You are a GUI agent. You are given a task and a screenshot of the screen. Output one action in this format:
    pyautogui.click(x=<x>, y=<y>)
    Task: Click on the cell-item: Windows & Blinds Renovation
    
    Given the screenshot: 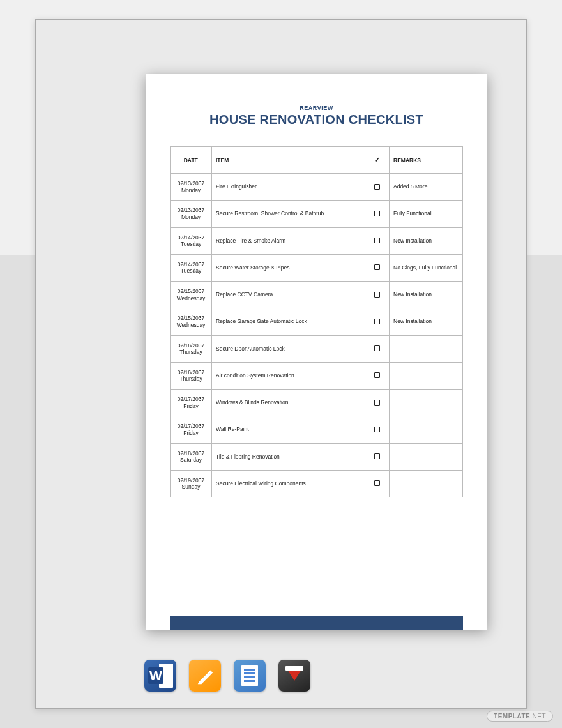 What is the action you would take?
    pyautogui.click(x=289, y=403)
    